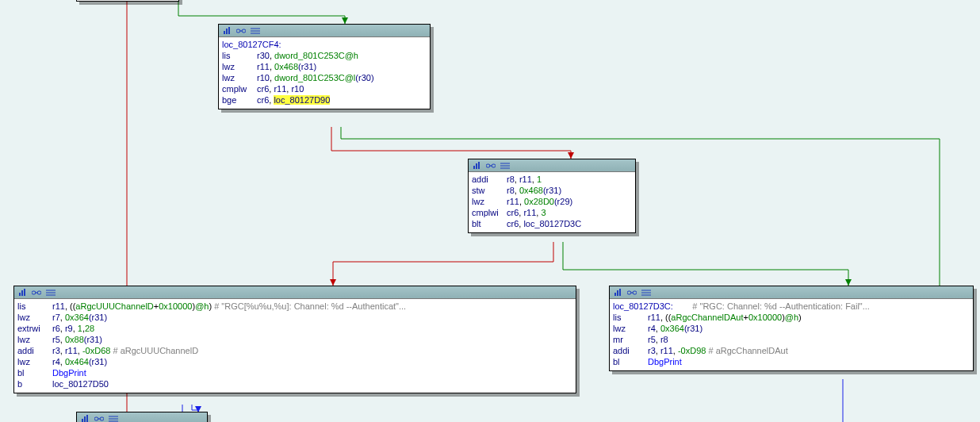  I want to click on asm-line: lwzr5, 0x88(r31), so click(295, 340).